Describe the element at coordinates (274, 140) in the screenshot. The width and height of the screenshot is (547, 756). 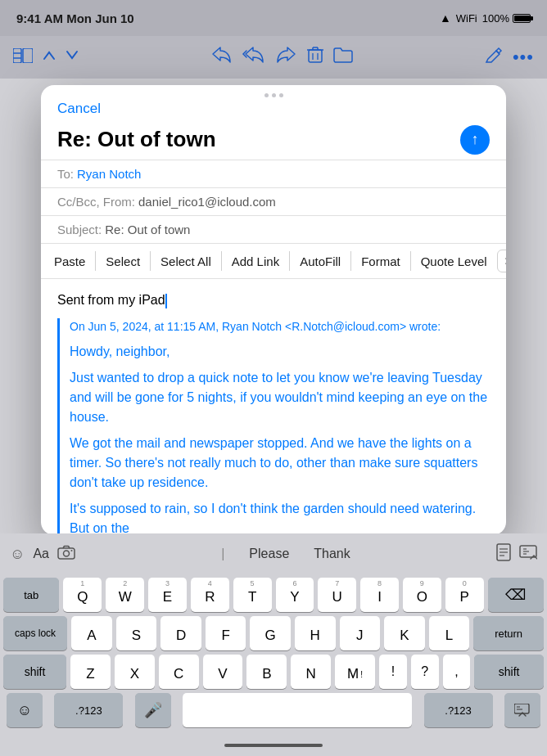
I see `email-subject-row: Re: Out of town ↑` at that location.